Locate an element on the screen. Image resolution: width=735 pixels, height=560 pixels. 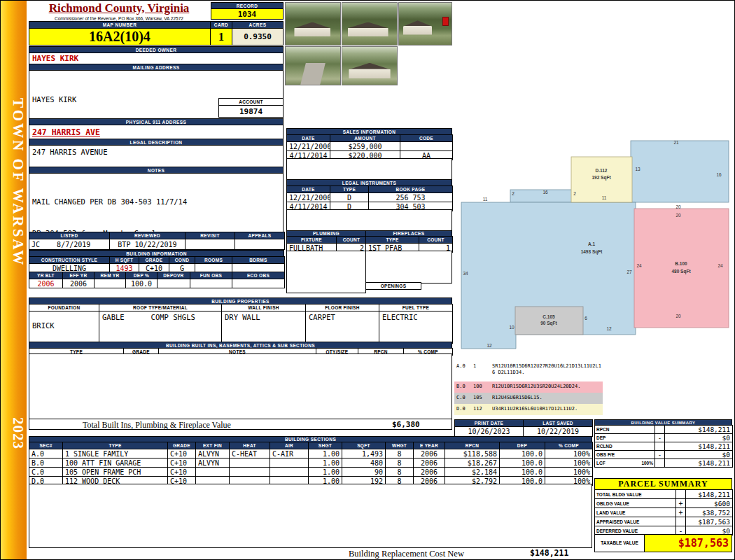
taxable-value-label: TAXABLE VALUE is located at coordinates (620, 543).